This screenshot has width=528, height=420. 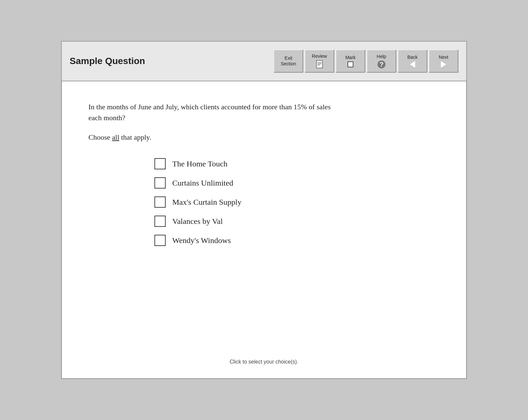 What do you see at coordinates (381, 61) in the screenshot?
I see `help-button: Help ?` at bounding box center [381, 61].